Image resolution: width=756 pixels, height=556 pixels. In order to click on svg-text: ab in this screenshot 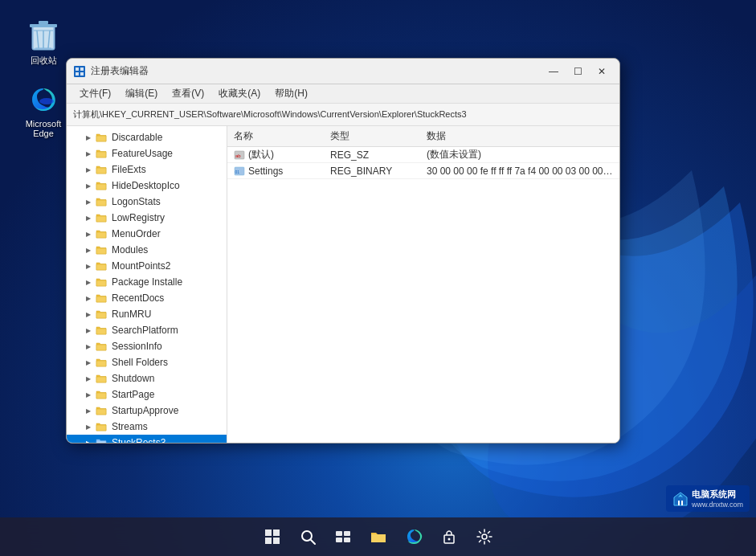, I will do `click(238, 156)`.